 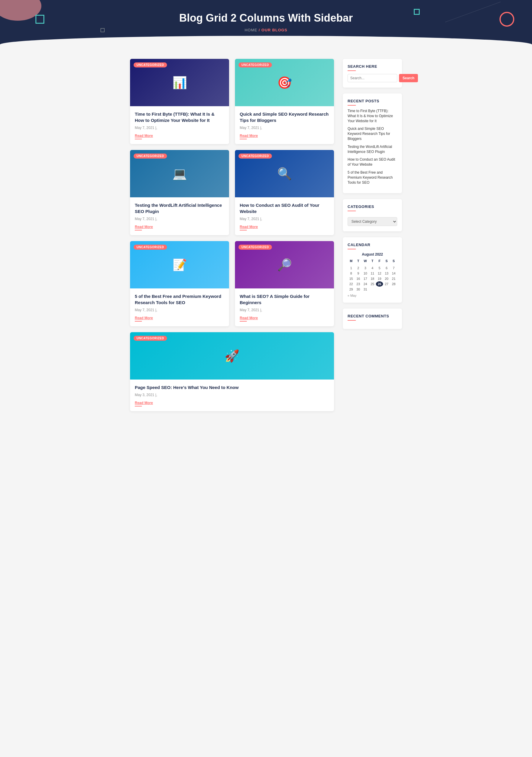 I want to click on blog-card-image: 💻 Uncategorized, so click(x=180, y=173).